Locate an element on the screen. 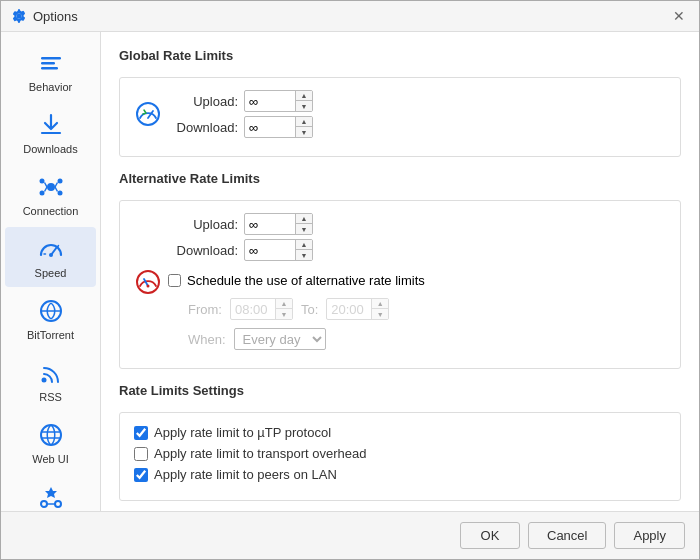 This screenshot has height=560, width=700. check2-row: Apply rate limit to transport overhead is located at coordinates (400, 454).